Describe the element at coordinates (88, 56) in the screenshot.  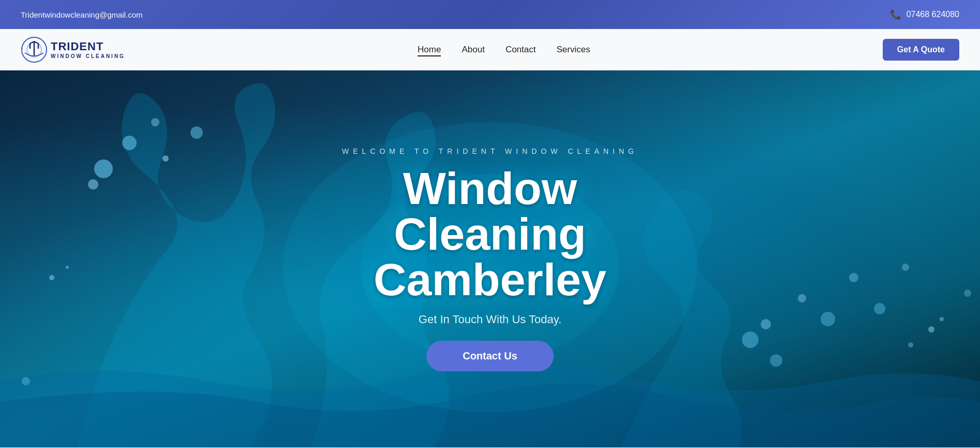
I see `logo-subtitle: WINDOW CLEANING` at that location.